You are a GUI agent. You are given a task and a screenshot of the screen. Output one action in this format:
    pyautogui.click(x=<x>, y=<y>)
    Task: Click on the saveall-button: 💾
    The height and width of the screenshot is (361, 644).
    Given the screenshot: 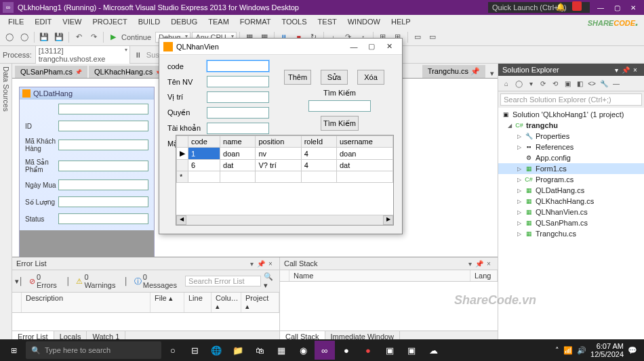 What is the action you would take?
    pyautogui.click(x=59, y=37)
    